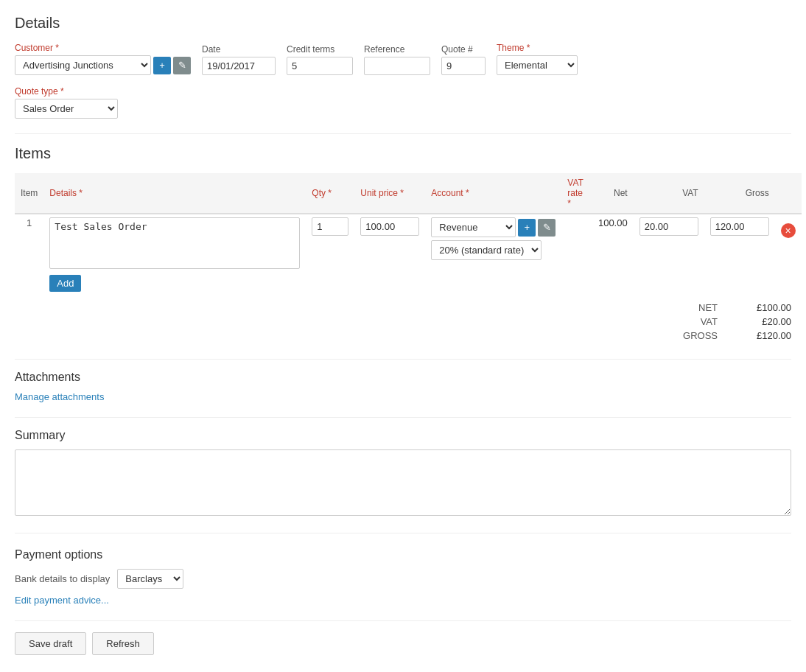 This screenshot has height=672, width=806. I want to click on add-item-button: Add, so click(65, 283).